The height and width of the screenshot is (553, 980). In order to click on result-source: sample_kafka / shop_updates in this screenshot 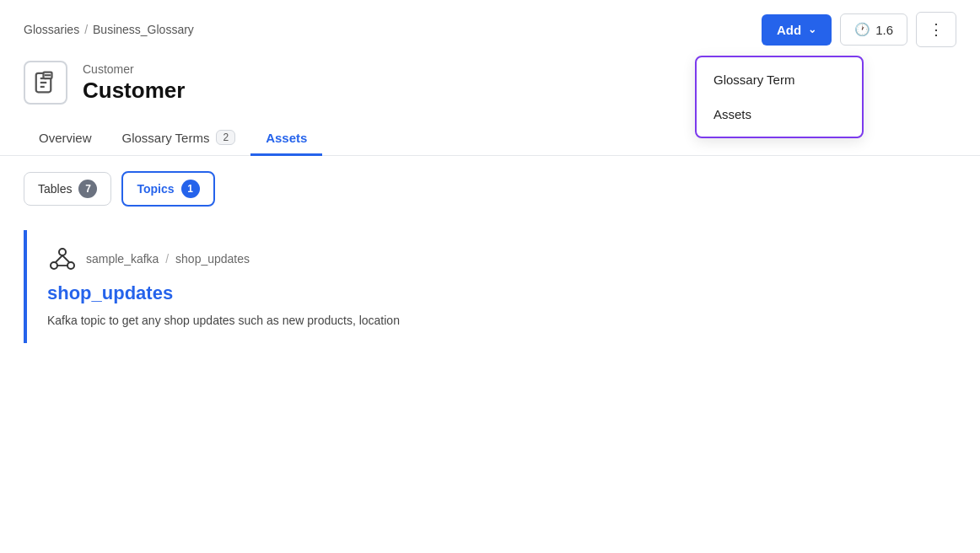, I will do `click(168, 259)`.